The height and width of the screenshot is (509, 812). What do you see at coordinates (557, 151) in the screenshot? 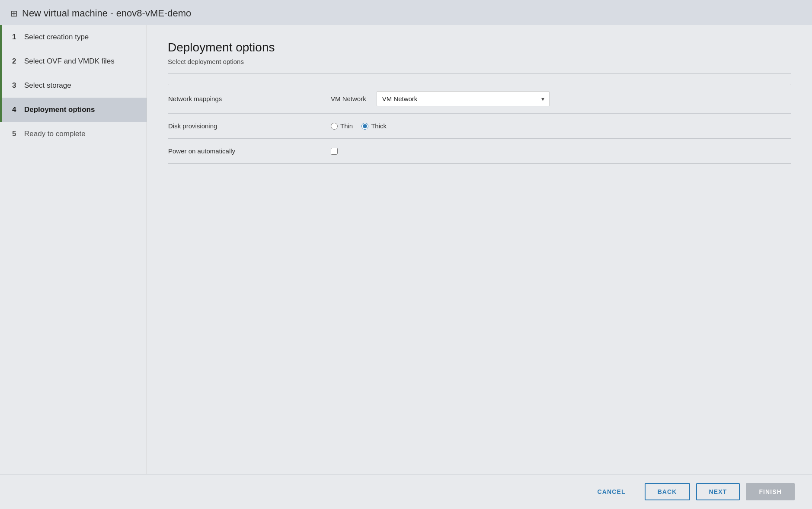
I see `power-on-checkbox-wrapper` at bounding box center [557, 151].